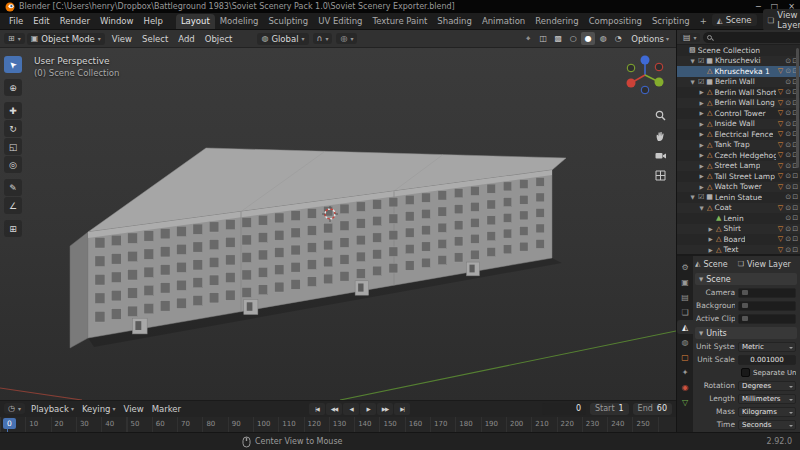 The image size is (800, 450). Describe the element at coordinates (603, 38) in the screenshot. I see `shading-material-icon: ◍` at that location.